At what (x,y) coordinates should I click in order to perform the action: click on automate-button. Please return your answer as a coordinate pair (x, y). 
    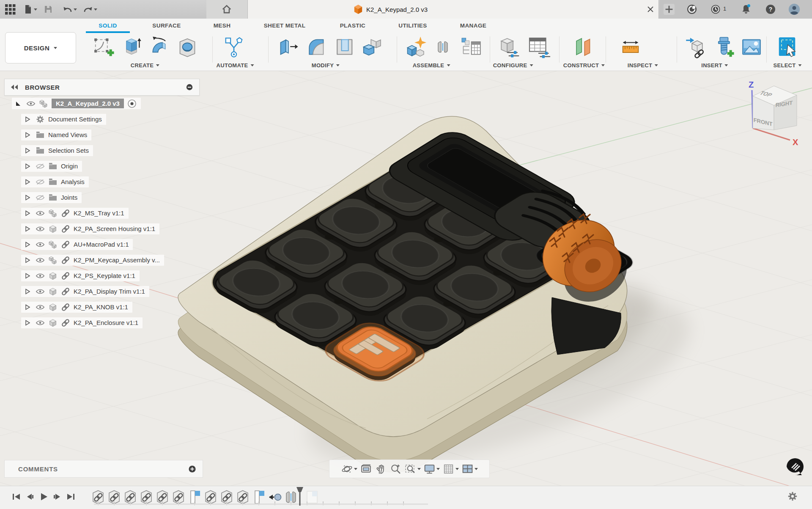
    Looking at the image, I should click on (234, 47).